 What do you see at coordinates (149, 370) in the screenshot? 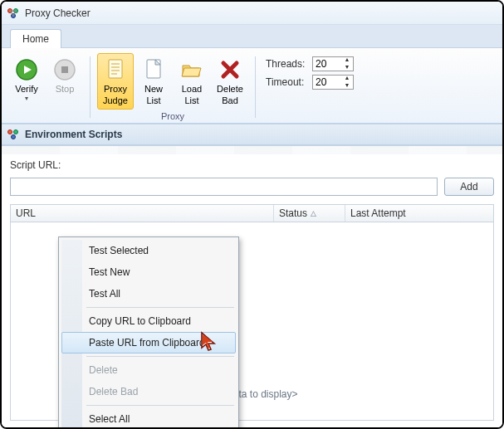
I see `menu-delete: Delete` at bounding box center [149, 370].